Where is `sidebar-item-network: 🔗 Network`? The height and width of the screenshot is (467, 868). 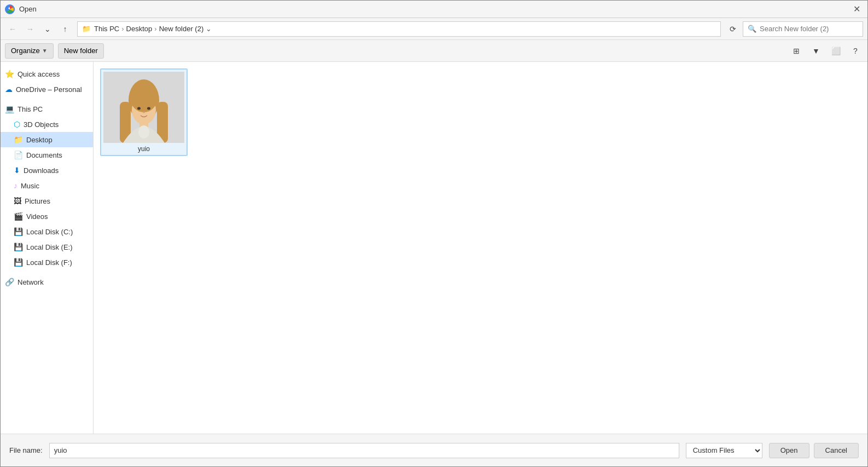 sidebar-item-network: 🔗 Network is located at coordinates (47, 282).